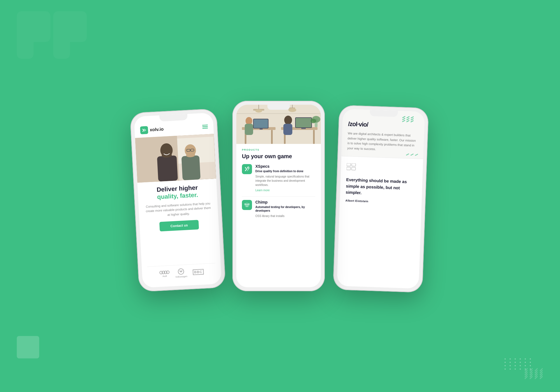  What do you see at coordinates (279, 107) in the screenshot?
I see `phone-2-notch` at bounding box center [279, 107].